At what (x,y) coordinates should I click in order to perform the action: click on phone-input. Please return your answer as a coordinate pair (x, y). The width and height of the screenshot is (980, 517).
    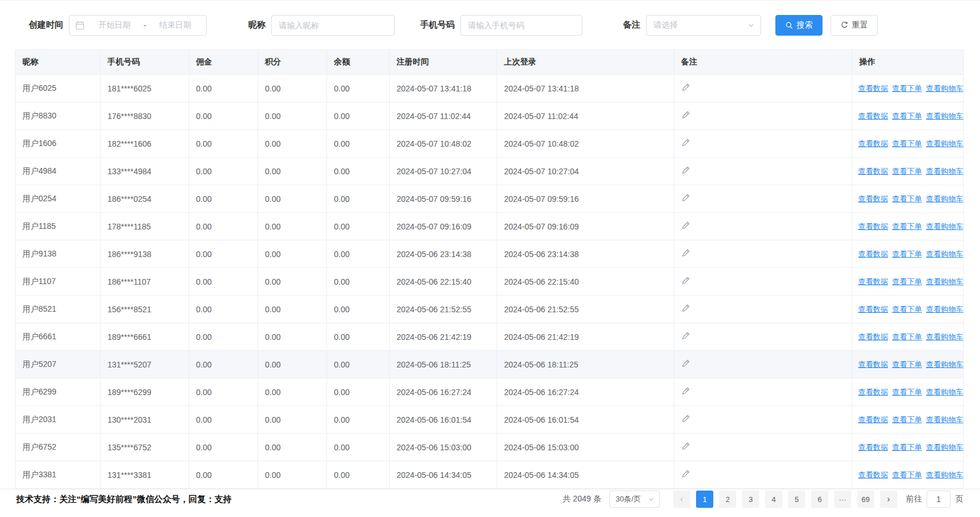
    Looking at the image, I should click on (521, 25).